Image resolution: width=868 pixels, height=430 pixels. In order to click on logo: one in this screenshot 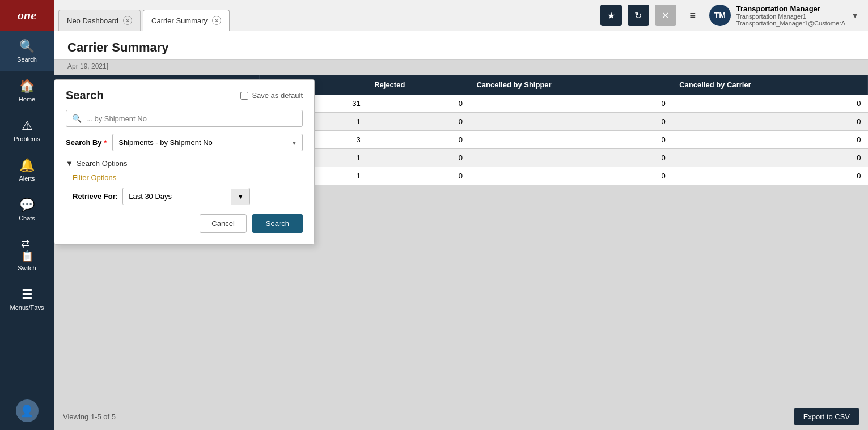, I will do `click(27, 16)`.